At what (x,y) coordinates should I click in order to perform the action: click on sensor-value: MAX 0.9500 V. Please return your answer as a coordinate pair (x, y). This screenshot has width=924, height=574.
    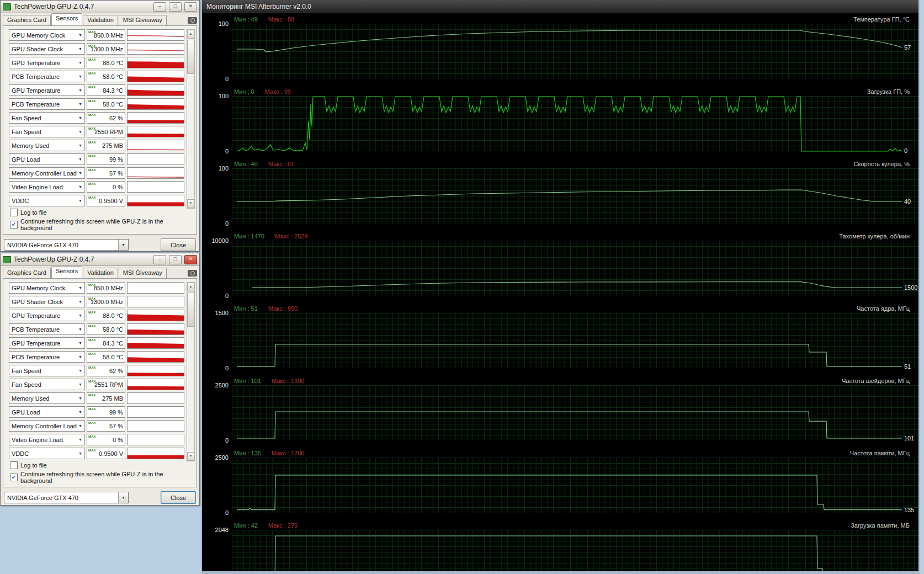
    Looking at the image, I should click on (106, 201).